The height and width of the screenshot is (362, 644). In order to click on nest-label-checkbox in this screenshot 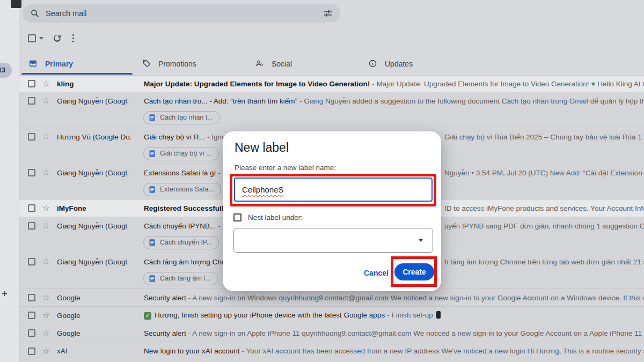, I will do `click(237, 218)`.